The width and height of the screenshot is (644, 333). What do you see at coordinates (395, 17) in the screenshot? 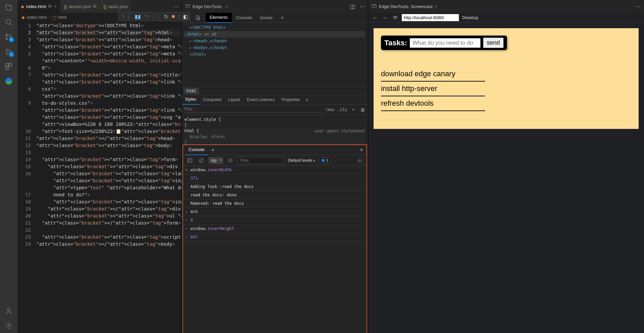
I see `nav-reload-icon: ⟳` at bounding box center [395, 17].